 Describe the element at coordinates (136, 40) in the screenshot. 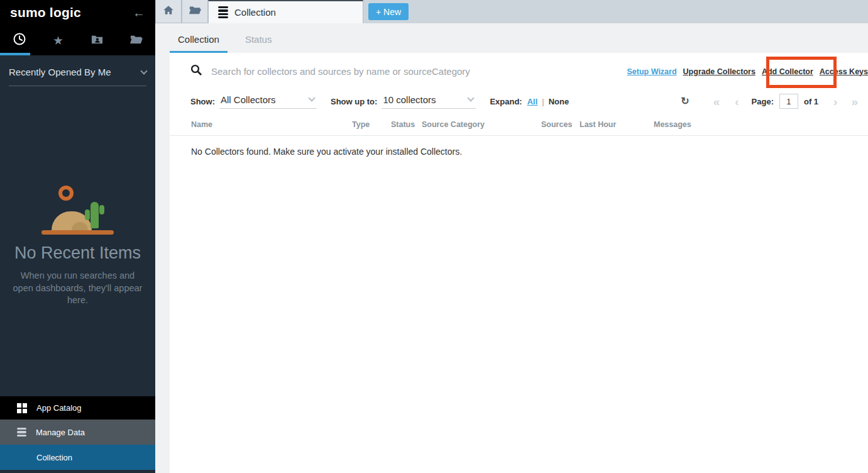

I see `sidebar-tab-library` at that location.